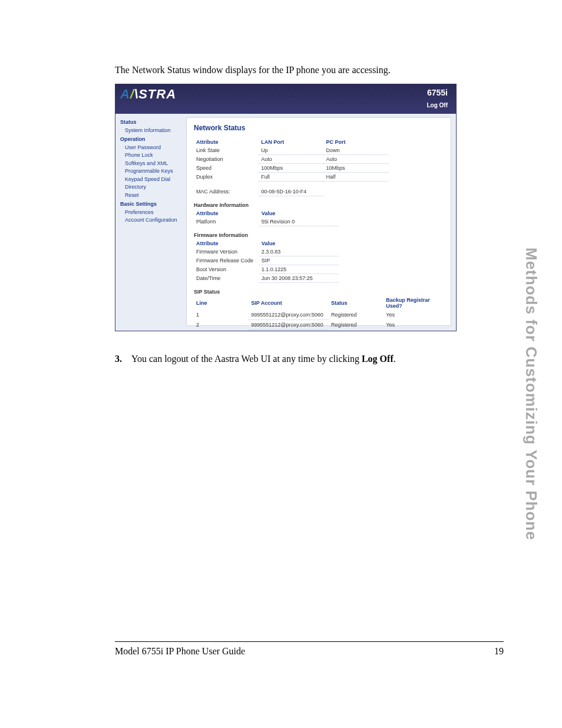  I want to click on brand-a: A, so click(125, 94).